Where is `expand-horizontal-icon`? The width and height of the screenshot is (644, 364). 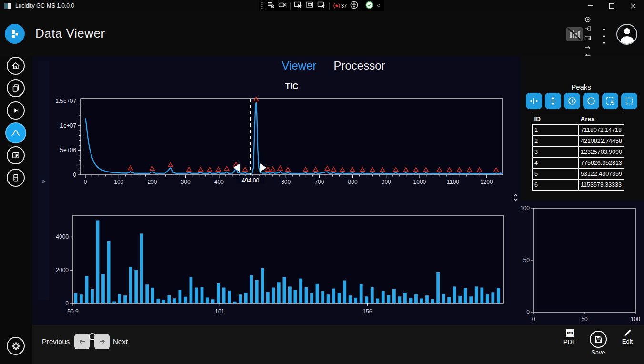 expand-horizontal-icon is located at coordinates (534, 101).